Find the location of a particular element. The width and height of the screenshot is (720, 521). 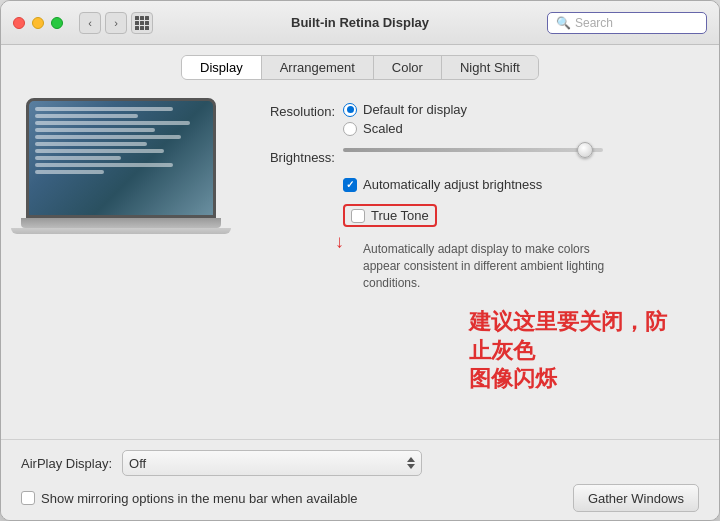

search-icon: 🔍 is located at coordinates (564, 23).